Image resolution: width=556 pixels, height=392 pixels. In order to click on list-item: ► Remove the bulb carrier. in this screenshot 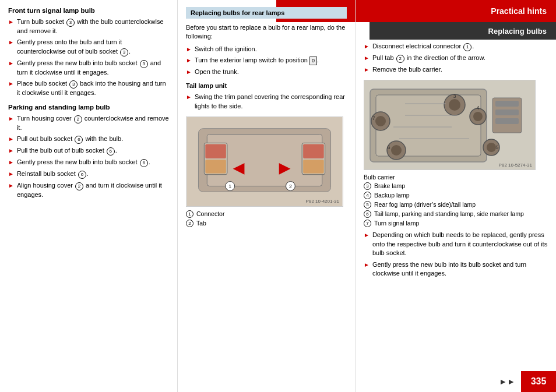, I will do `click(456, 70)`.